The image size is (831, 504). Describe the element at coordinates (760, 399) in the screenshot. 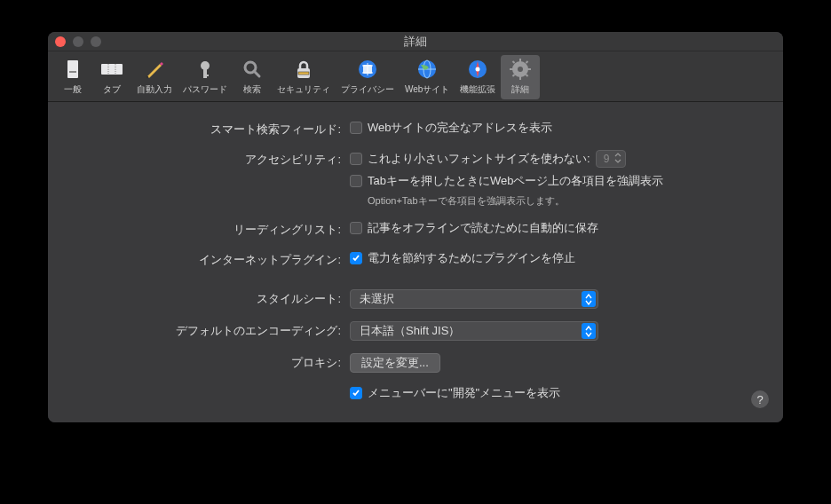

I see `help-button: ?` at that location.